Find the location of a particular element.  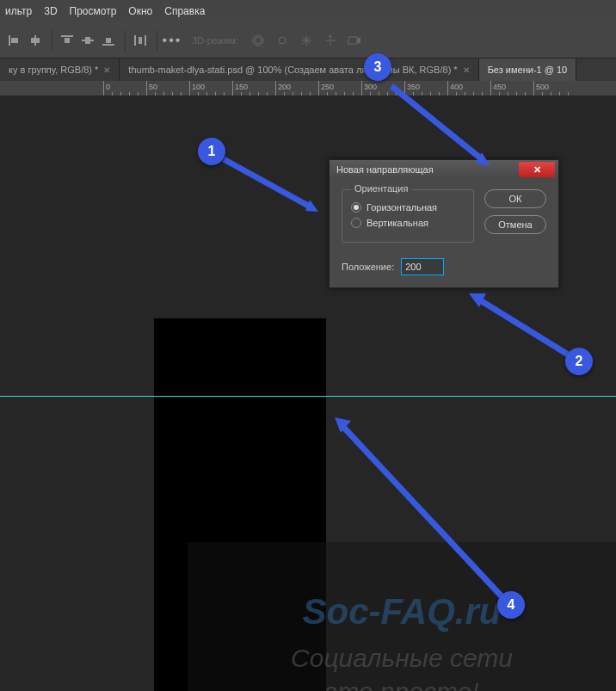

position-label: Положение: is located at coordinates (368, 267).